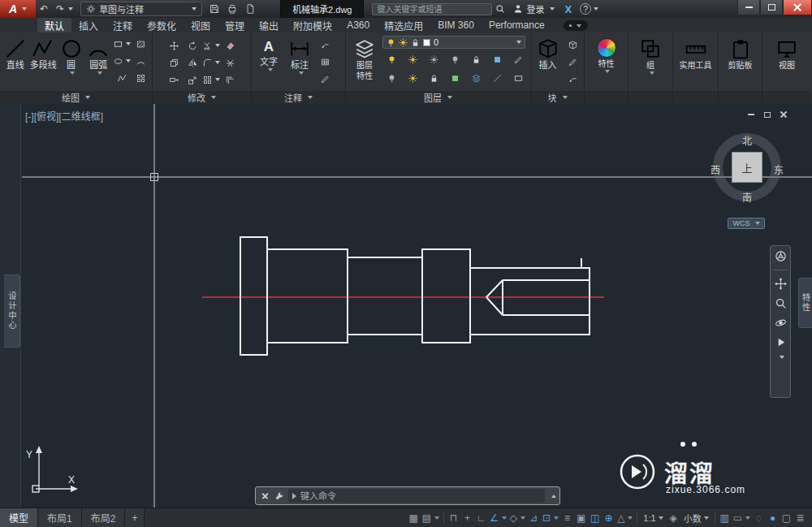 The height and width of the screenshot is (527, 812). Describe the element at coordinates (325, 45) in the screenshot. I see `leader-button` at that location.